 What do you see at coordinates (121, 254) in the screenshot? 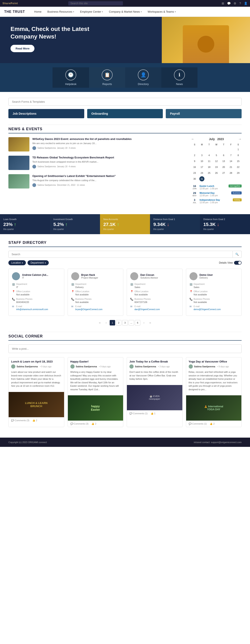
I see `staff-search-input` at bounding box center [121, 254].